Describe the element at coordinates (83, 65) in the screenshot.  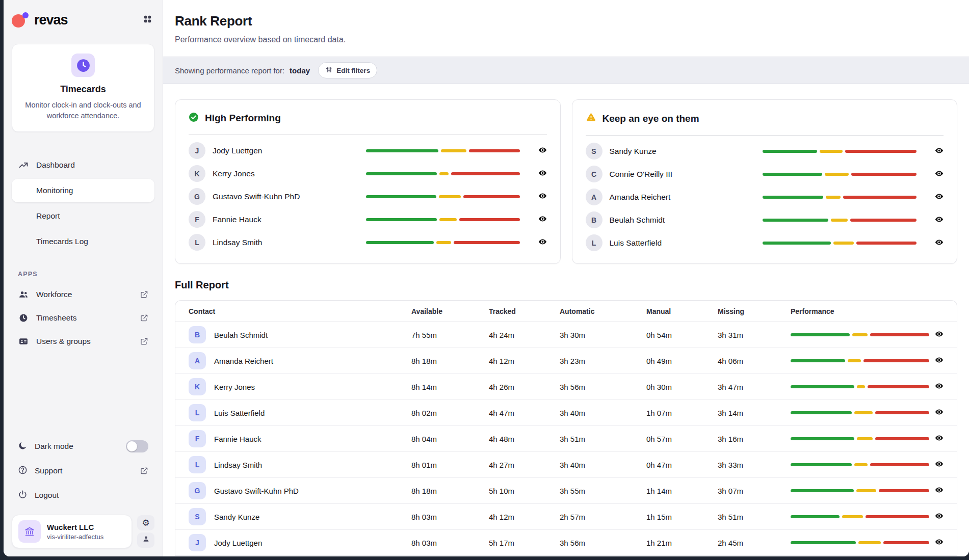
I see `timecards-clock-icon` at that location.